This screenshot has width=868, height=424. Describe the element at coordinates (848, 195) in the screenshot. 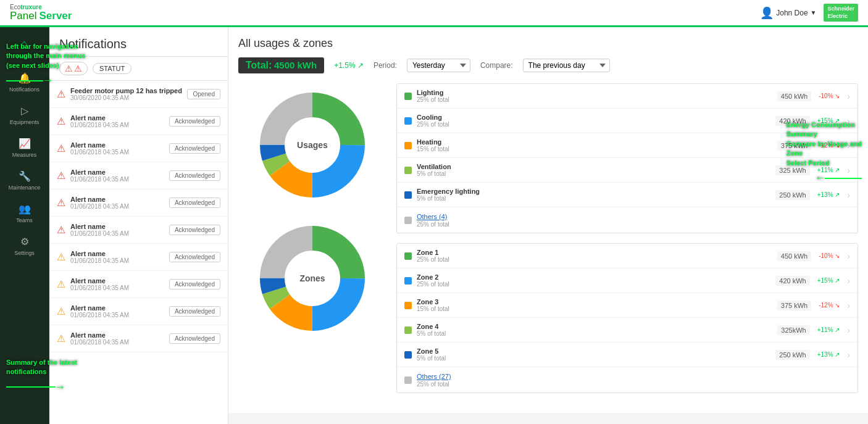

I see `emergency-chevron: ›` at that location.